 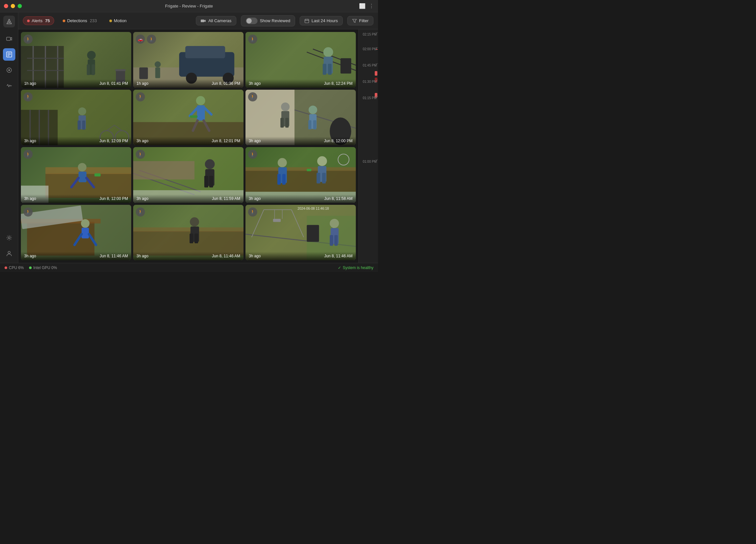 I want to click on card-8-date: Jun 8, 11:59 AM, so click(x=226, y=199).